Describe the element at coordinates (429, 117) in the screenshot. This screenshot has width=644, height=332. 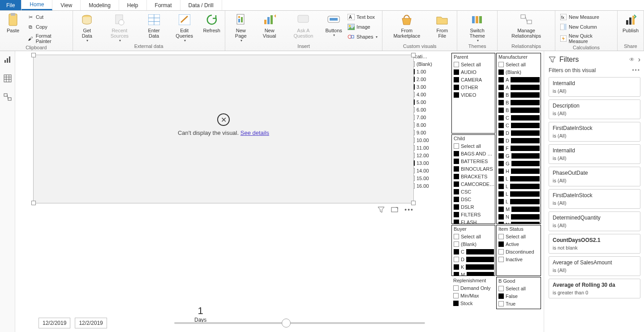
I see `slicer-option: 7.00` at that location.